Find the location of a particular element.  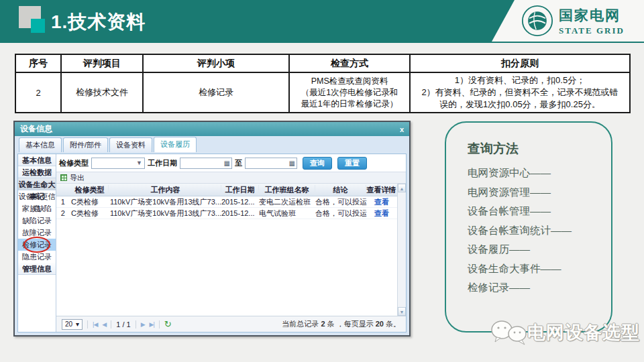

window-titlebar: 设备信息 x is located at coordinates (212, 129).